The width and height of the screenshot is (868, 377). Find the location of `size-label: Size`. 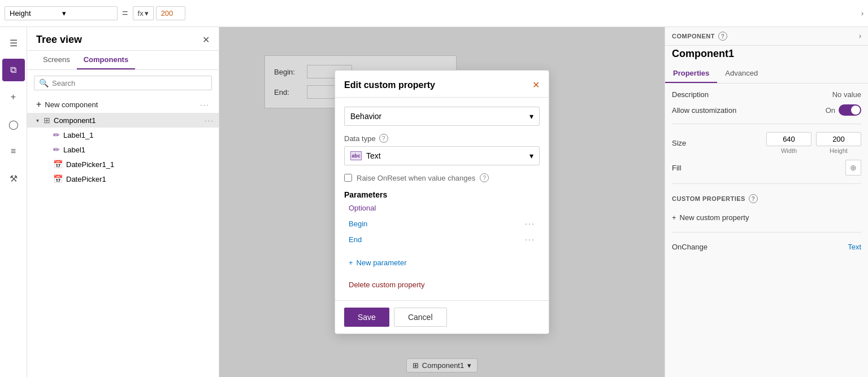

size-label: Size is located at coordinates (706, 143).